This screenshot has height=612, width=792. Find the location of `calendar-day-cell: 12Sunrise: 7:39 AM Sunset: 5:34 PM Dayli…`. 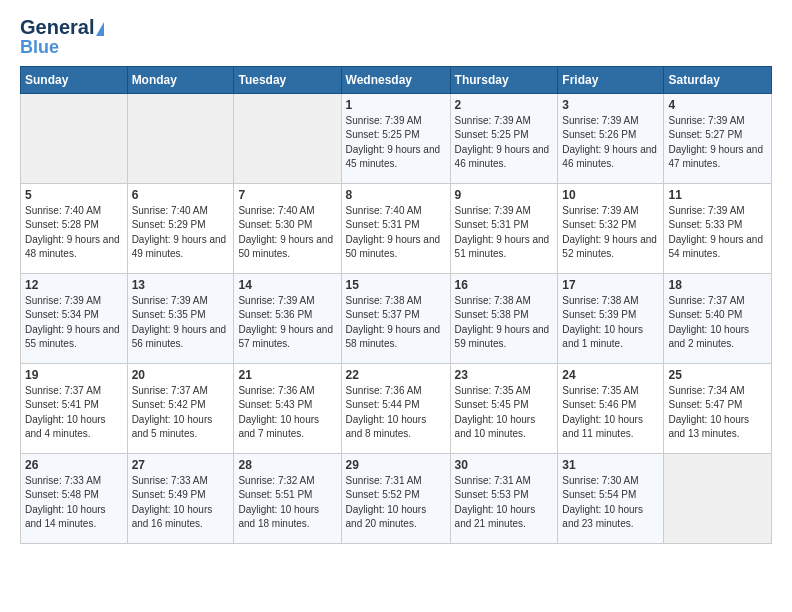

calendar-day-cell: 12Sunrise: 7:39 AM Sunset: 5:34 PM Dayli… is located at coordinates (74, 318).